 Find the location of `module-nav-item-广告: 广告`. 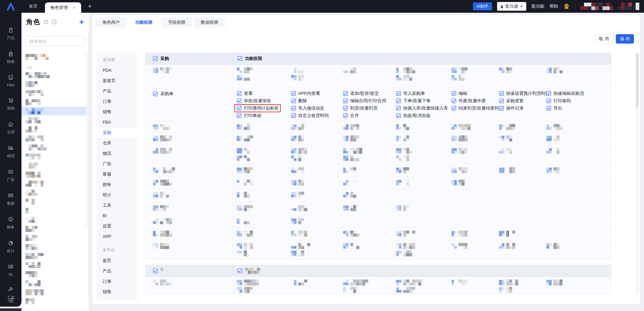

module-nav-item-广告: 广告 is located at coordinates (117, 164).